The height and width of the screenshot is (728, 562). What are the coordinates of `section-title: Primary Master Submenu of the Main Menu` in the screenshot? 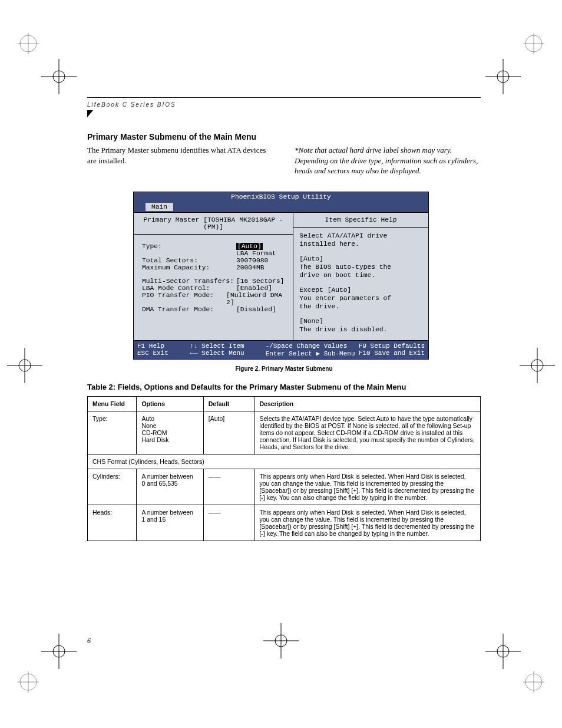 It's located at (284, 137).